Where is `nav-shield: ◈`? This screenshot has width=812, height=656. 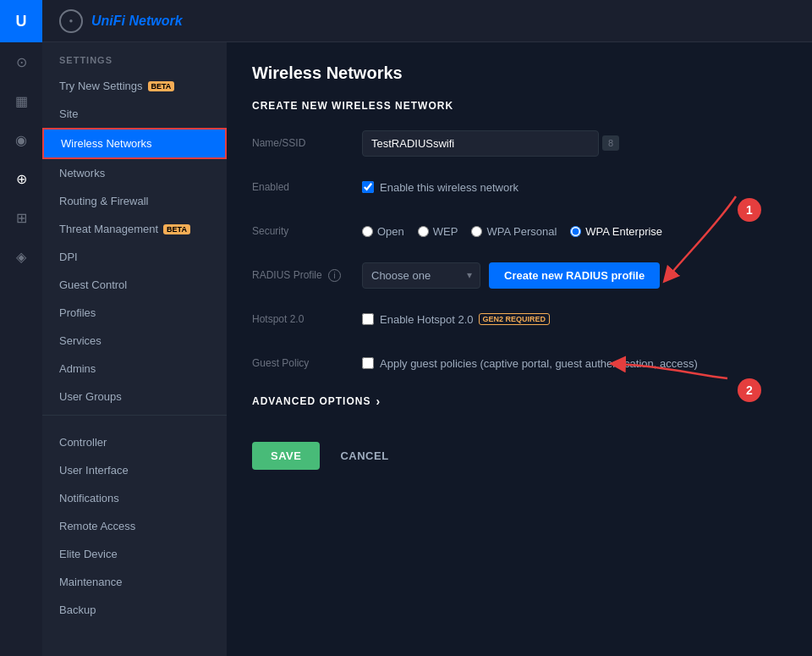
nav-shield: ◈ is located at coordinates (21, 256).